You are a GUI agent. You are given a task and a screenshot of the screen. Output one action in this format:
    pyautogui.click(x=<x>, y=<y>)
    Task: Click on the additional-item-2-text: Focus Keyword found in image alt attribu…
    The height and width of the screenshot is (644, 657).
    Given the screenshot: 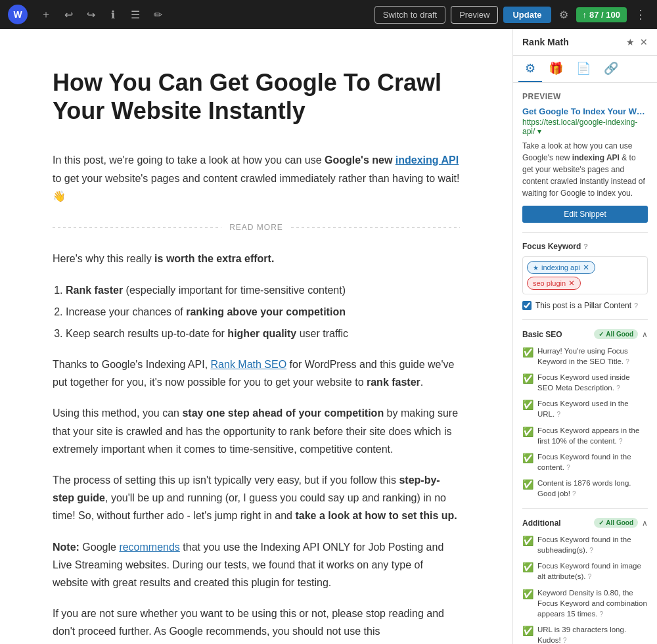 What is the action you would take?
    pyautogui.click(x=593, y=571)
    